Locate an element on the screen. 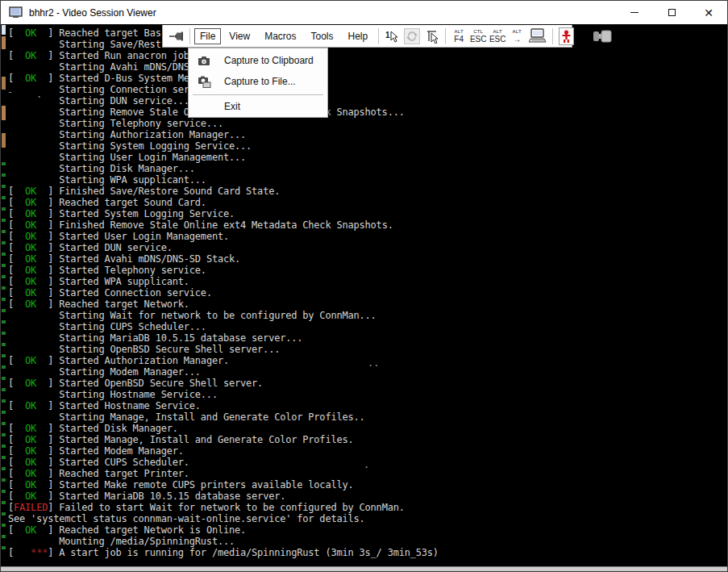  menu-item-label: Exit is located at coordinates (232, 106).